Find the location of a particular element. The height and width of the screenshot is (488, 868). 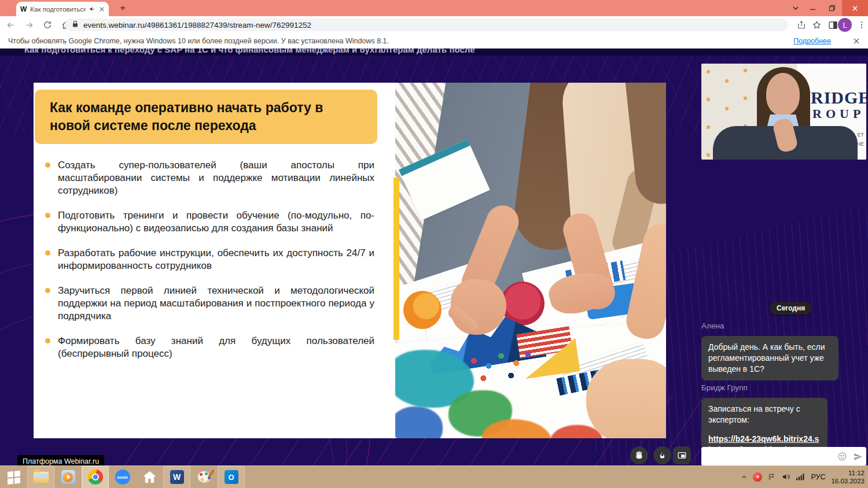

taskbar-chrome-button is located at coordinates (95, 477).